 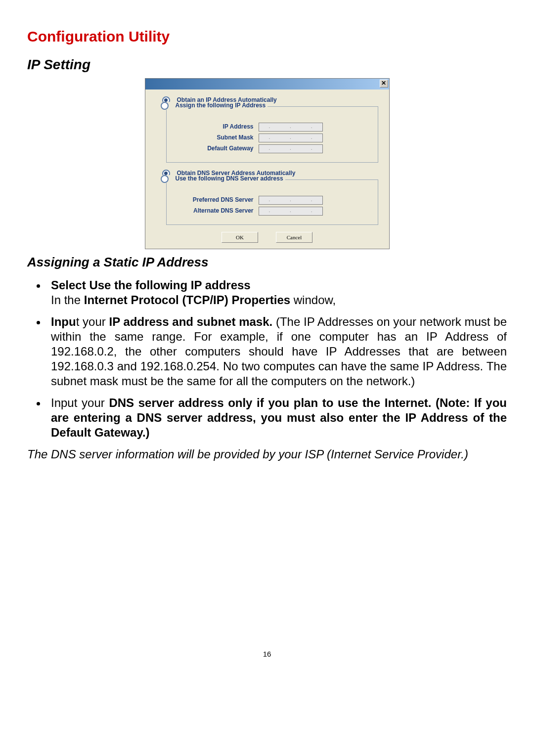 I want to click on bullet-bold: IP address and subnet mask., so click(x=191, y=321).